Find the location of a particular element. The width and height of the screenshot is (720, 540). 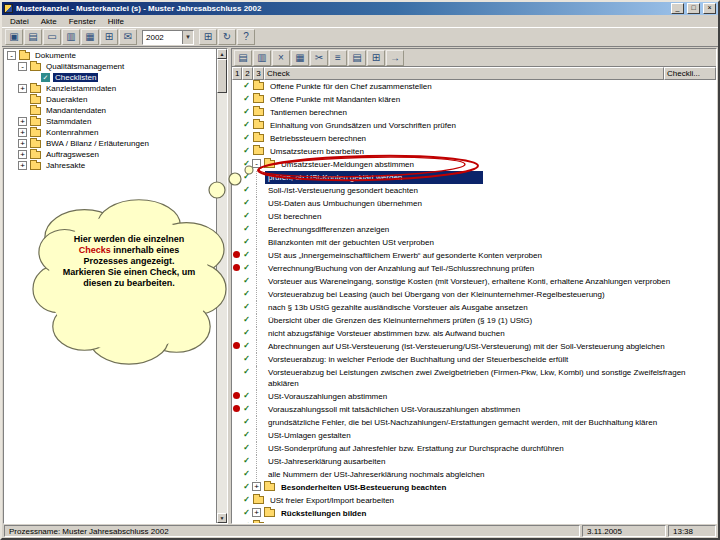

checklist-row-13: ✓USt aus „Innergemeinschaftlichem Erwerb… is located at coordinates (474, 256).